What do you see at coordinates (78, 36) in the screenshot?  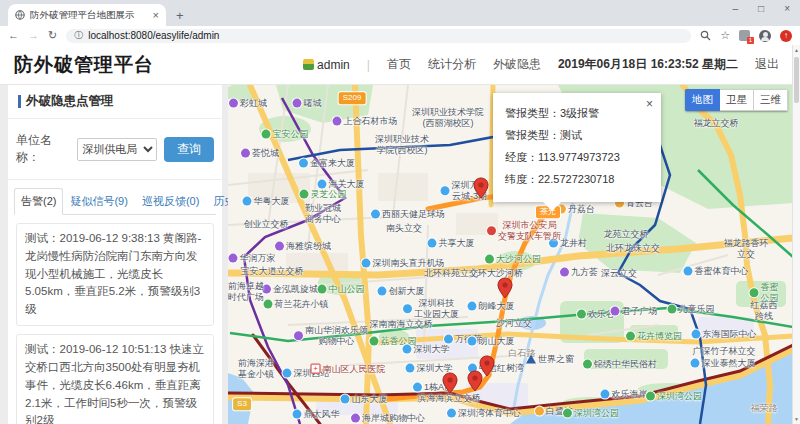 I see `site-info-icon: ⓘ` at bounding box center [78, 36].